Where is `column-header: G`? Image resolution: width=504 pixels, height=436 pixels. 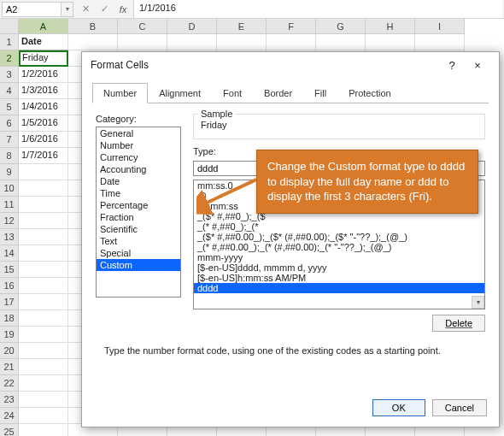
column-header: G is located at coordinates (341, 27).